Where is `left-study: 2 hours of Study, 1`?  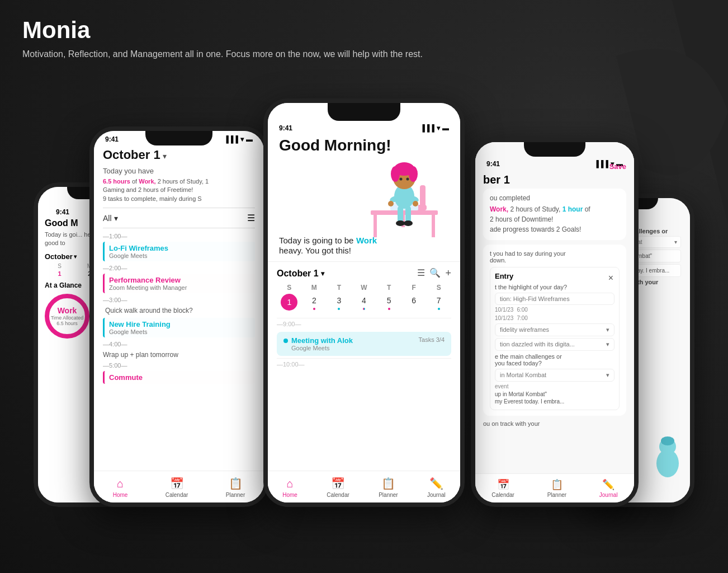 left-study: 2 hours of Study, 1 is located at coordinates (183, 181).